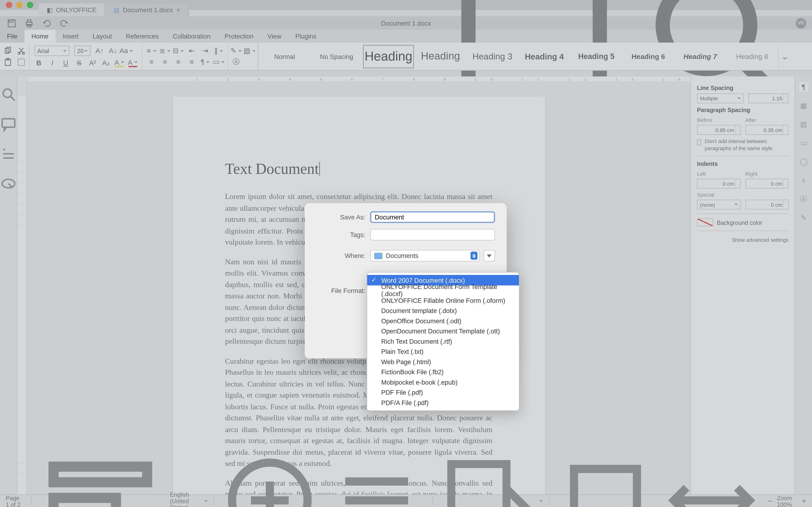 This screenshot has width=812, height=507. I want to click on format-option: Mobipocket e-book (.epub), so click(443, 382).